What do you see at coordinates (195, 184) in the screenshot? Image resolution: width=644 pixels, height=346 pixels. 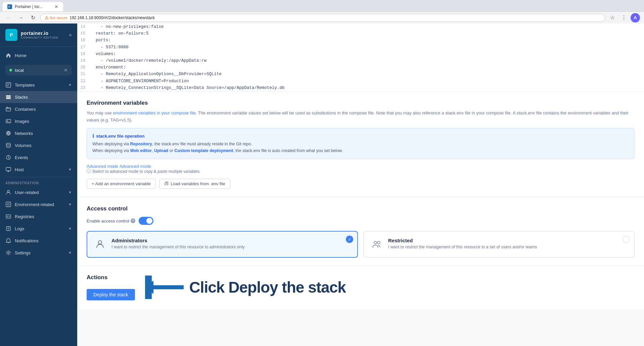 I see `load-env-file-button: Load variables from .env file` at bounding box center [195, 184].